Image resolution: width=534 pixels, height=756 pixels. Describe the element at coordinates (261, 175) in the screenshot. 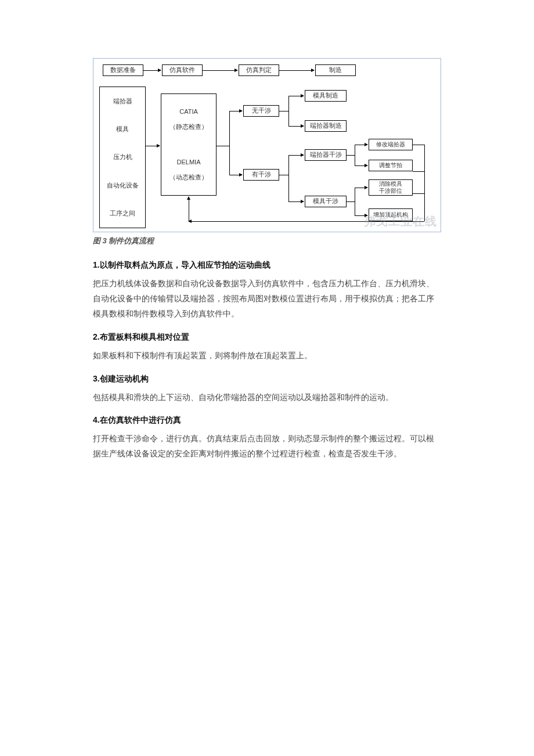

I see `branch-has-interf: 有干涉` at that location.